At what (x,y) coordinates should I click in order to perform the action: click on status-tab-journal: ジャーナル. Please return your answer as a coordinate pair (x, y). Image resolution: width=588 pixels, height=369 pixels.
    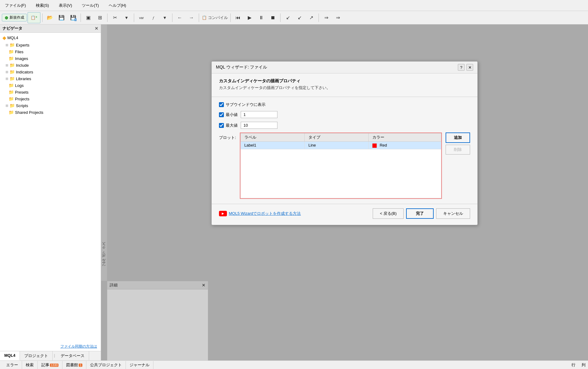
    Looking at the image, I should click on (140, 365).